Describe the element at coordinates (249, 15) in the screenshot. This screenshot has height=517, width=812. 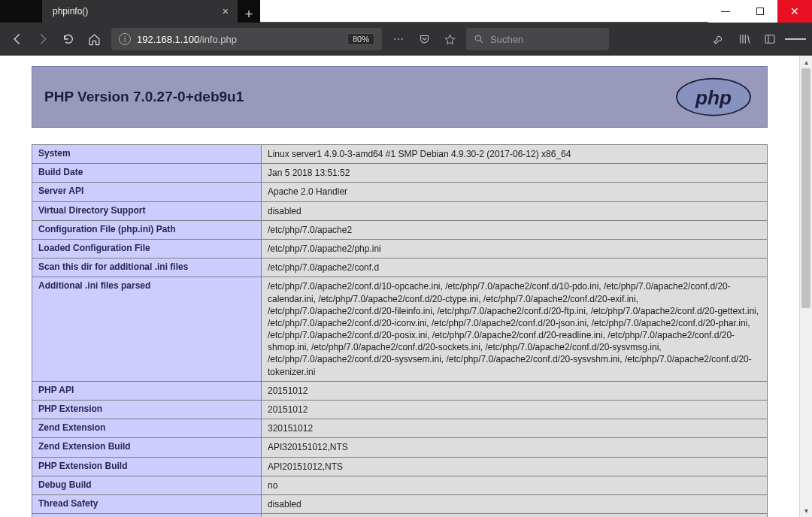
I see `new-tab-button: +` at that location.